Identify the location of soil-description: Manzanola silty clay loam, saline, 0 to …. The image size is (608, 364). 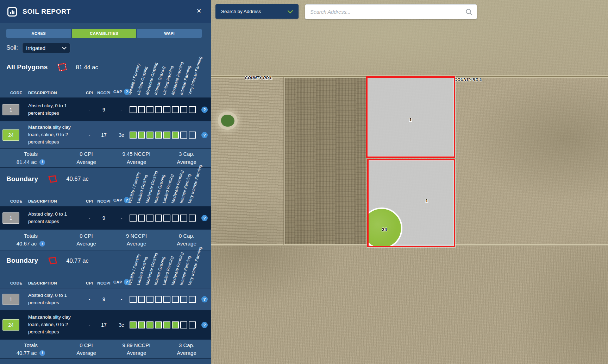
(53, 135).